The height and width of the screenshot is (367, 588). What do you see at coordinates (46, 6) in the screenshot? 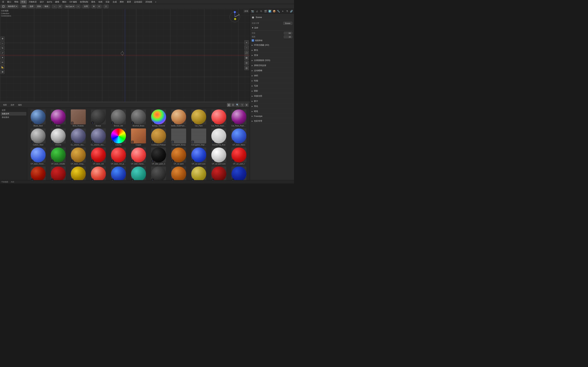
I see `object-menu: 物体` at bounding box center [46, 6].